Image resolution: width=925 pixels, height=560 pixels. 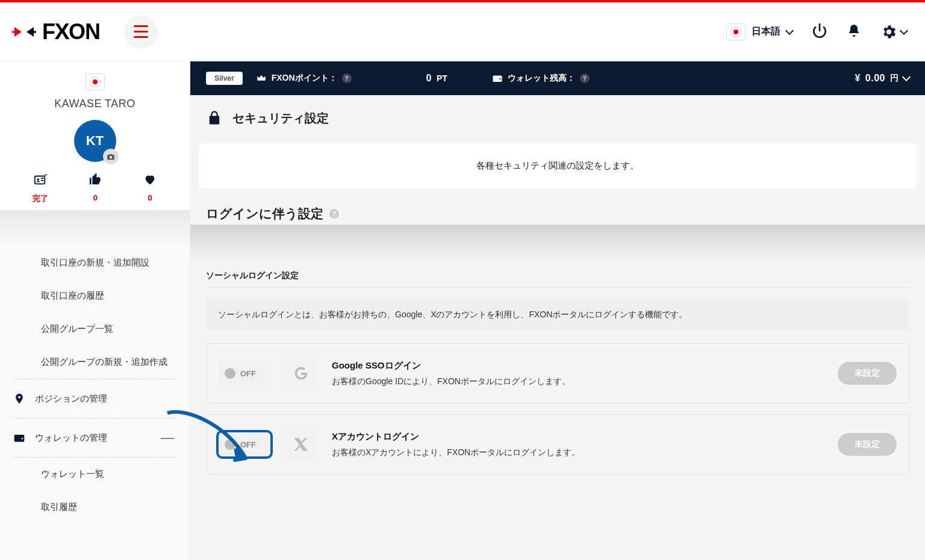 I want to click on id-card-icon, so click(x=40, y=179).